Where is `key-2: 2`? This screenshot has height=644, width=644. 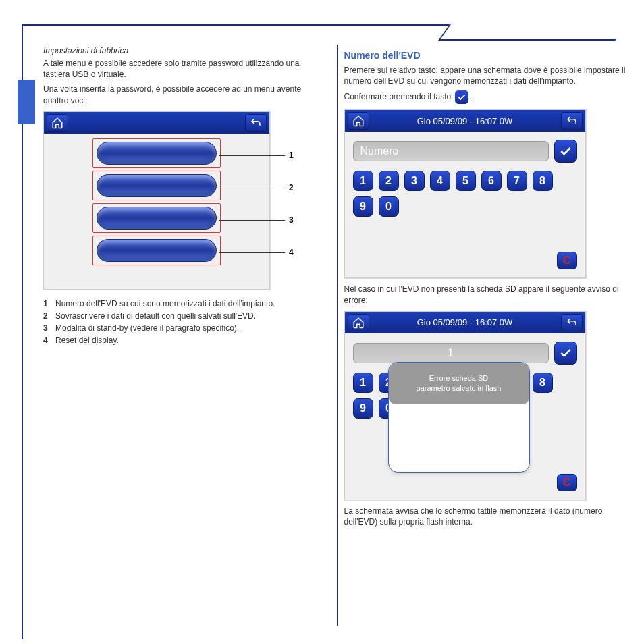
key-2: 2 is located at coordinates (389, 181).